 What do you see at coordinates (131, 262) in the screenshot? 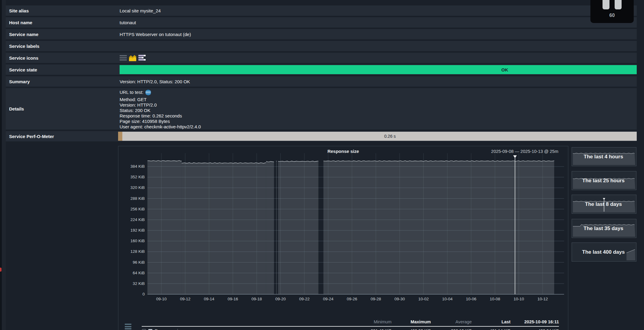
I see `y-axis-tick: 96 KiB` at bounding box center [131, 262].